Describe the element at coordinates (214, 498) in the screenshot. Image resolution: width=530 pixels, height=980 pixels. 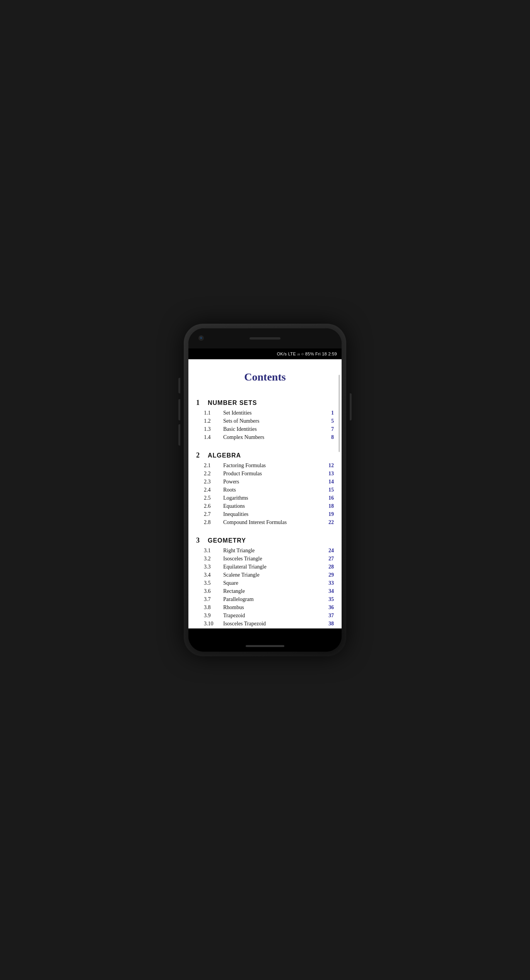
I see `entry-2-5-number: 2.5` at that location.